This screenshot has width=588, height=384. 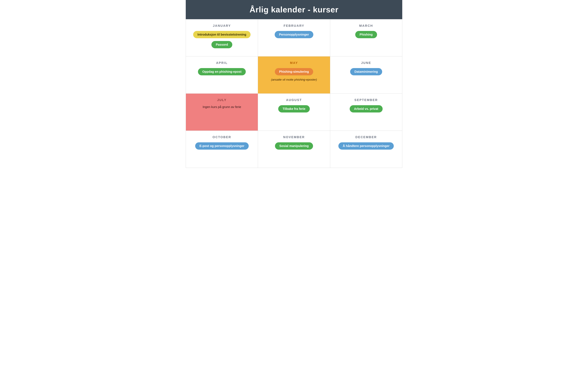 I want to click on pill-november-0: Sosial manipulering, so click(x=294, y=146).